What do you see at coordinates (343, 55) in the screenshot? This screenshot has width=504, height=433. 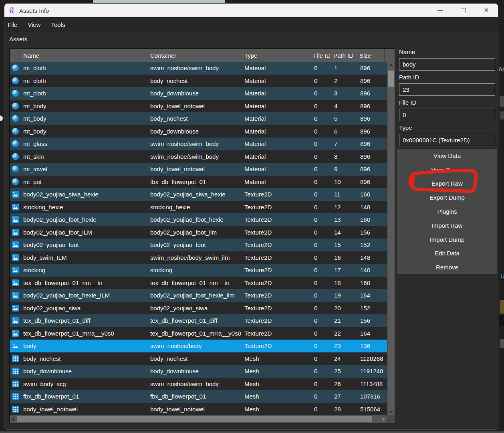 I see `column-header-path-id: Path ID` at bounding box center [343, 55].